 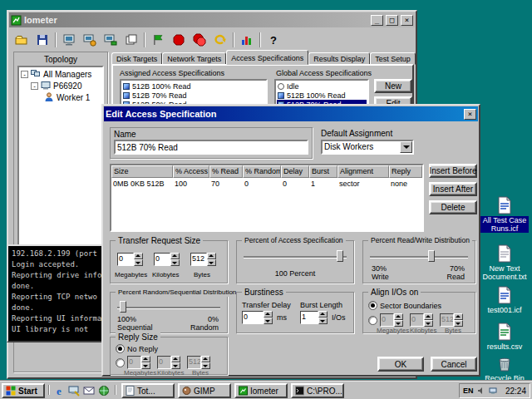 I want to click on reply-custom-radio, so click(x=120, y=362).